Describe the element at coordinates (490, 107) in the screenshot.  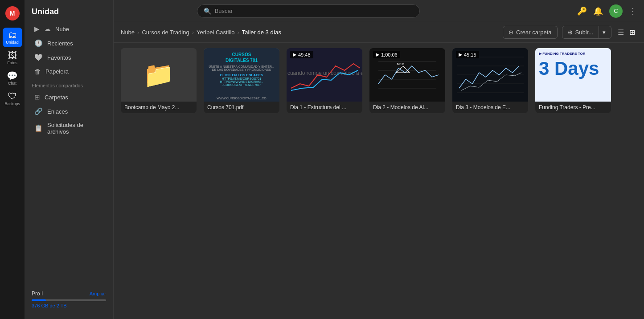
I see `file-label-dia3: Dia 3 - Modelos de E...` at that location.